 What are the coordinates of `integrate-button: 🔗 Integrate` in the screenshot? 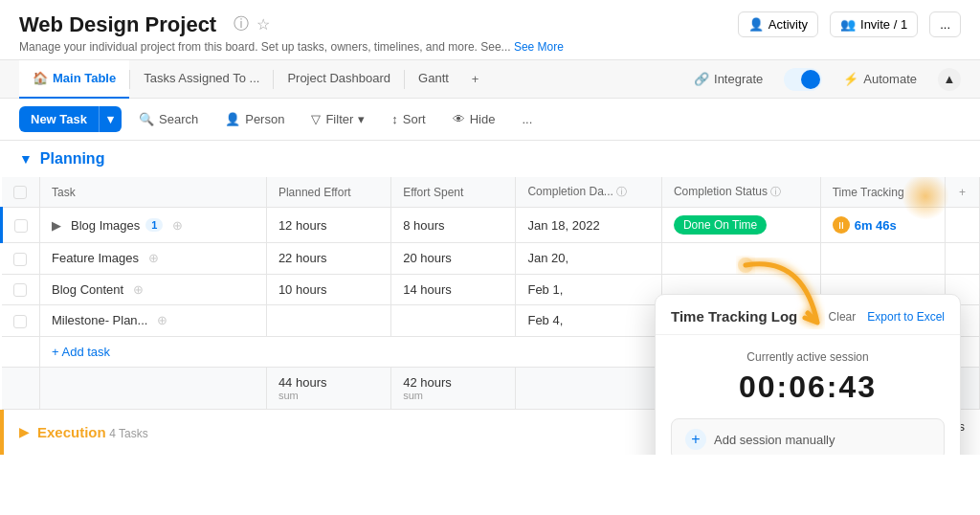 It's located at (728, 78).